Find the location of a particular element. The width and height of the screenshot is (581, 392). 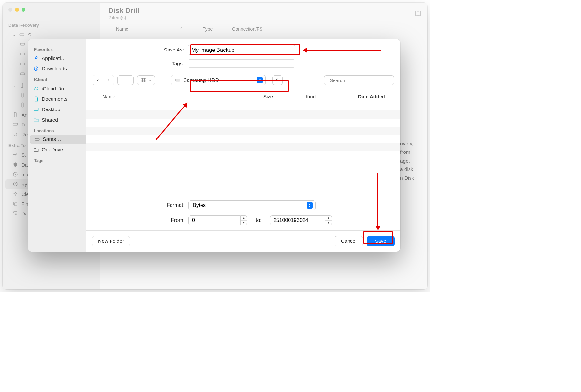

search-box is located at coordinates (359, 80).